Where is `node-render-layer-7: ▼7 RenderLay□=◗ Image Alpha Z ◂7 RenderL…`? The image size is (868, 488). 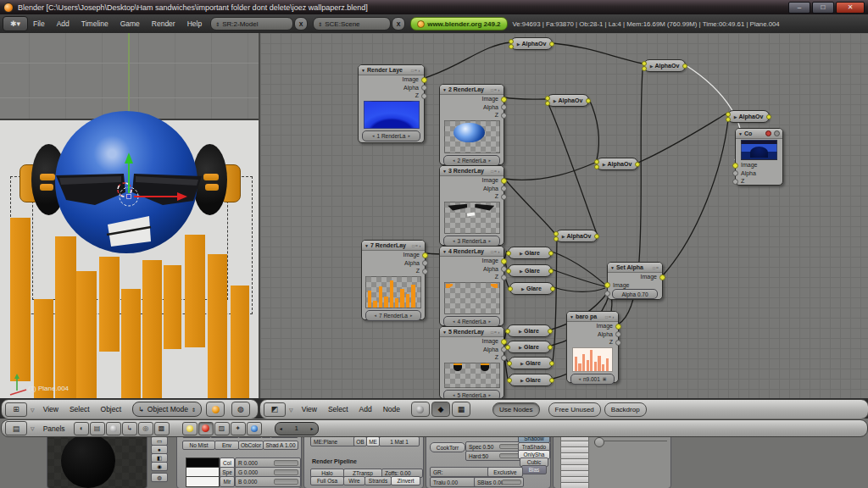 node-render-layer-7: ▼7 RenderLay□=◗ Image Alpha Z ◂7 RenderL… is located at coordinates (393, 280).